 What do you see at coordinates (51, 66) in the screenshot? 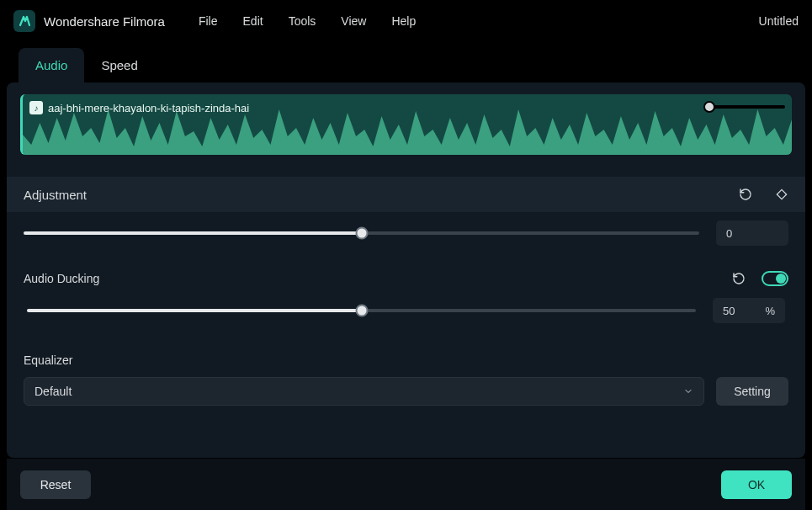
I see `tab-audio: Audio` at bounding box center [51, 66].